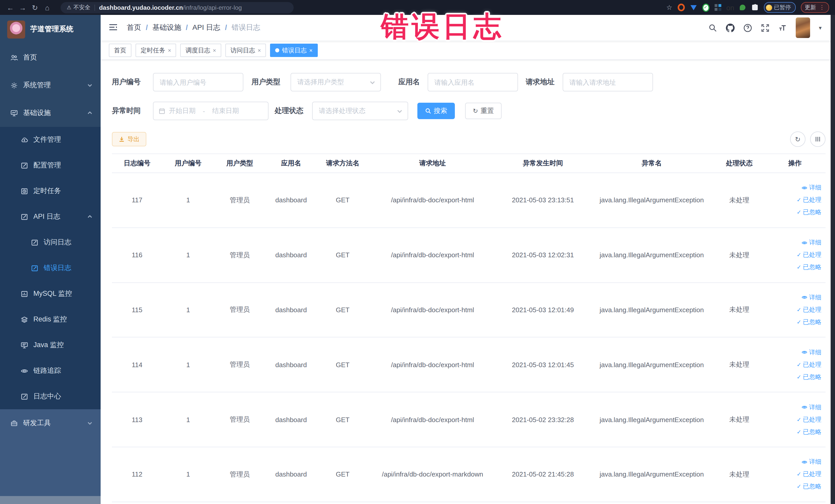 Image resolution: width=835 pixels, height=504 pixels. I want to click on cell-method: GET, so click(343, 475).